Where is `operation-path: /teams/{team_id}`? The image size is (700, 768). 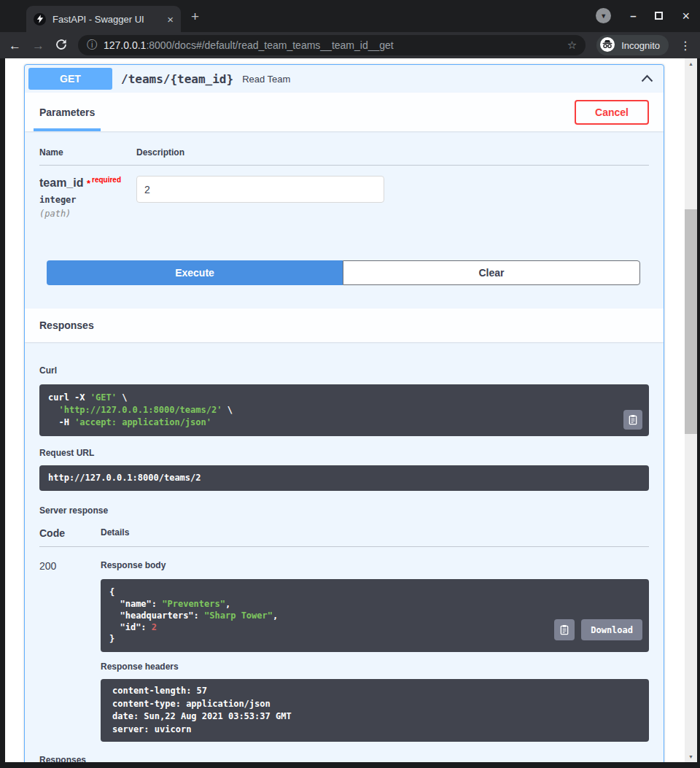
operation-path: /teams/{team_id} is located at coordinates (177, 79).